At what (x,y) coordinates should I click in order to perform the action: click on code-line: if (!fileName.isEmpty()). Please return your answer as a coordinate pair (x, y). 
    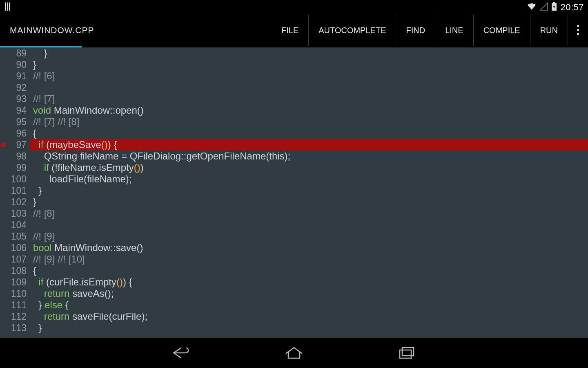
    Looking at the image, I should click on (307, 168).